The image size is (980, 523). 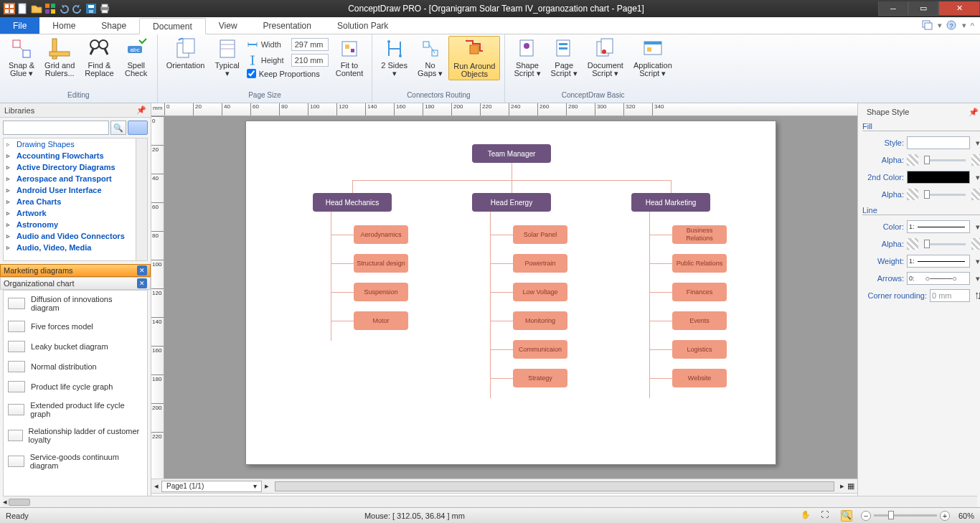 What do you see at coordinates (671, 202) in the screenshot?
I see `org-node: Head Marketing` at bounding box center [671, 202].